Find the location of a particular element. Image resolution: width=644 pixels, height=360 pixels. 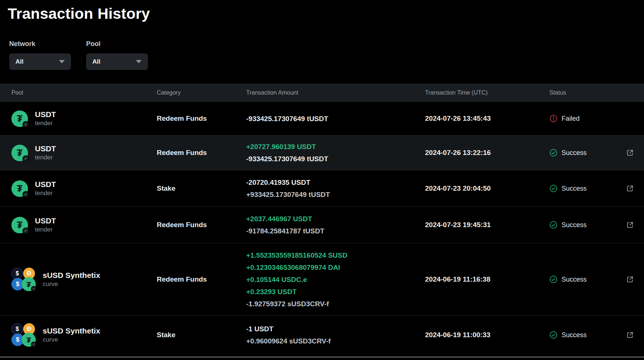

column-header-pool: Pool is located at coordinates (84, 93).